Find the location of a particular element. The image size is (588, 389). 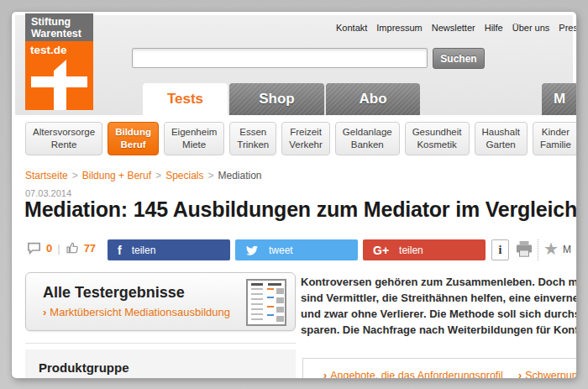

intro-line: sind Vermittler, die Streithähnen helfen… is located at coordinates (438, 297).